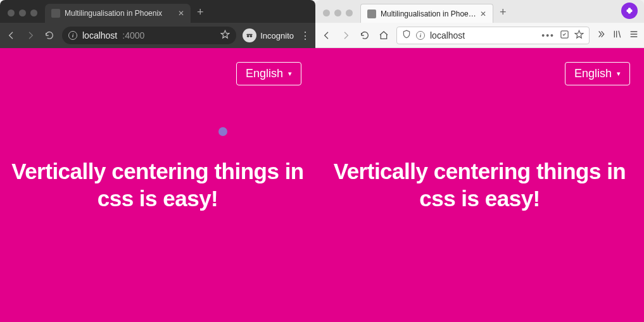  What do you see at coordinates (384, 35) in the screenshot?
I see `home-button` at bounding box center [384, 35].